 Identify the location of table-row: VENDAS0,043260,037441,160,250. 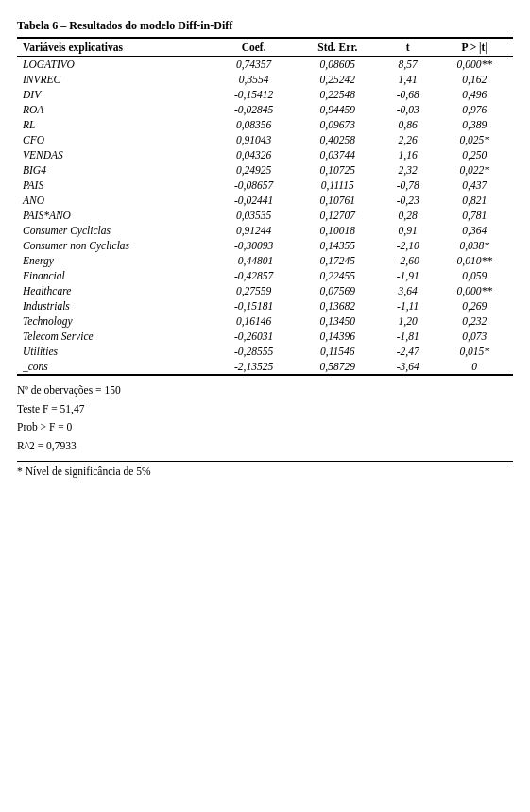
(265, 155).